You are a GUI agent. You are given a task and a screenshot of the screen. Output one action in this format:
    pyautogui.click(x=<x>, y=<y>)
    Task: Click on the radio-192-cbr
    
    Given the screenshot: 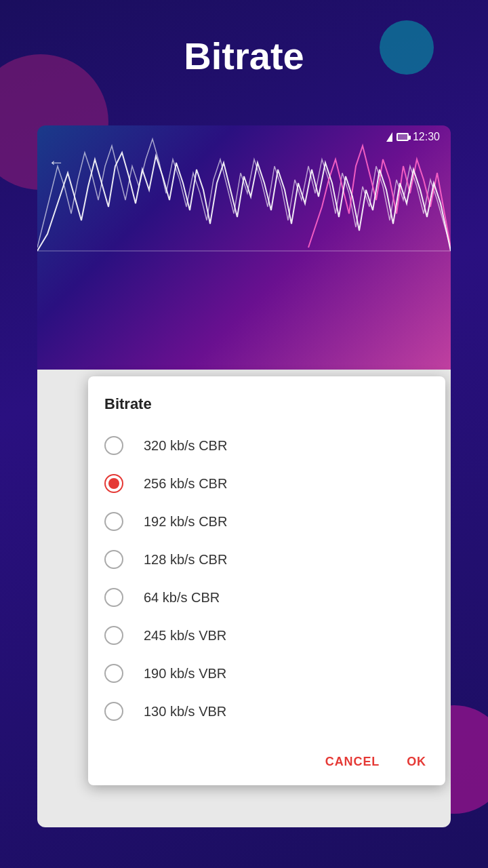 What is the action you would take?
    pyautogui.click(x=114, y=521)
    